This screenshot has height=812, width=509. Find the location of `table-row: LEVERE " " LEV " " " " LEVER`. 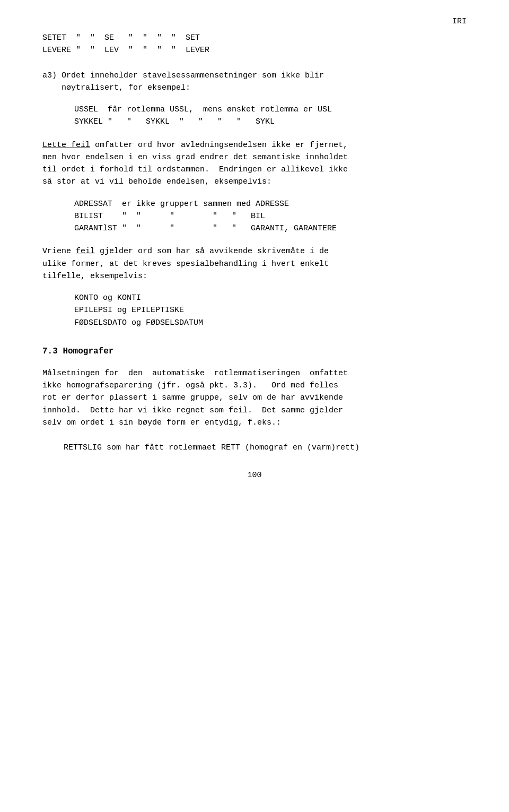

table-row: LEVERE " " LEV " " " " LEVER is located at coordinates (254, 50).